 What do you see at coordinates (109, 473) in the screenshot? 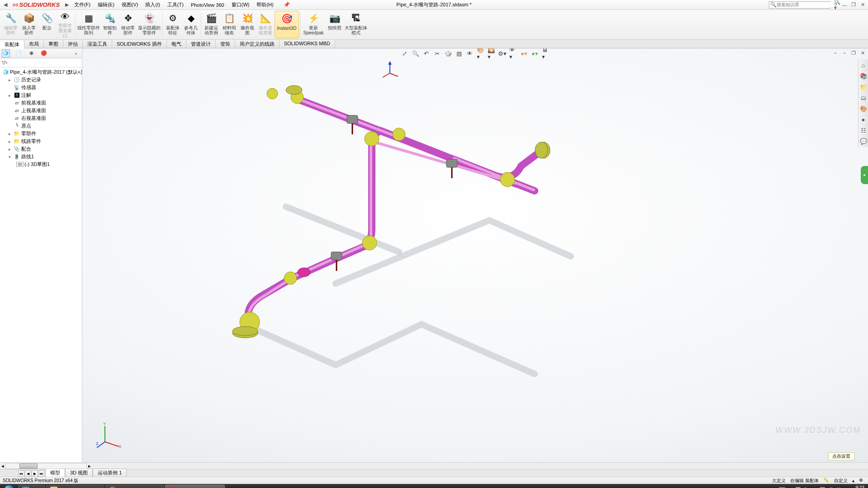
I see `sheet-tab-motion: 运动算例 1` at bounding box center [109, 473].